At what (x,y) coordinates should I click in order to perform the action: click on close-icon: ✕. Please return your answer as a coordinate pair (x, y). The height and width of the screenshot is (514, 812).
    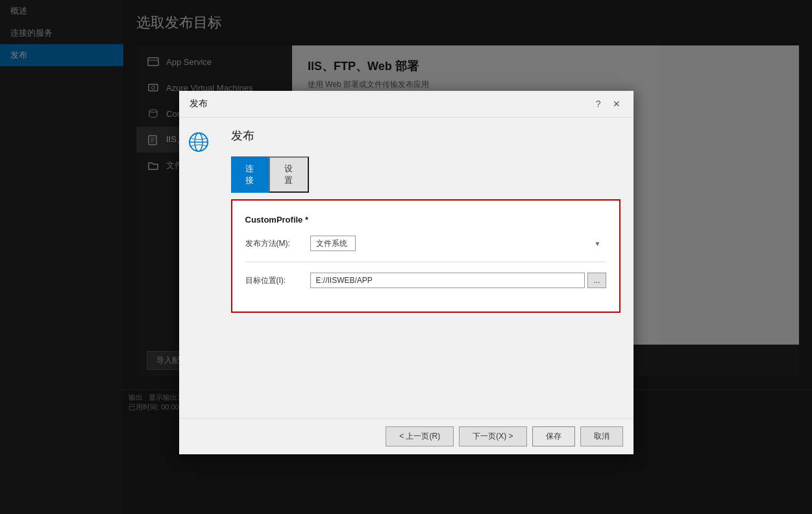
    Looking at the image, I should click on (617, 104).